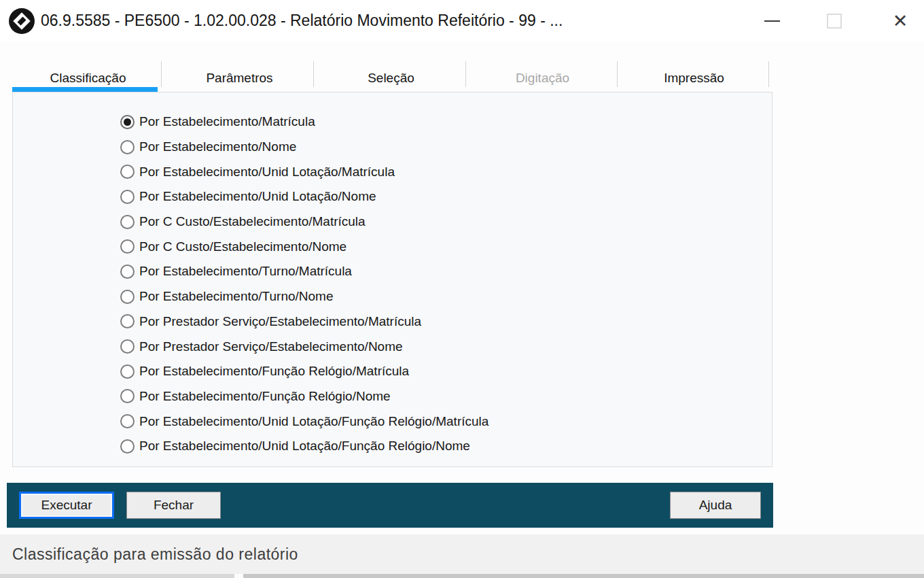 This screenshot has height=578, width=924. I want to click on close-icon: ✕, so click(901, 22).